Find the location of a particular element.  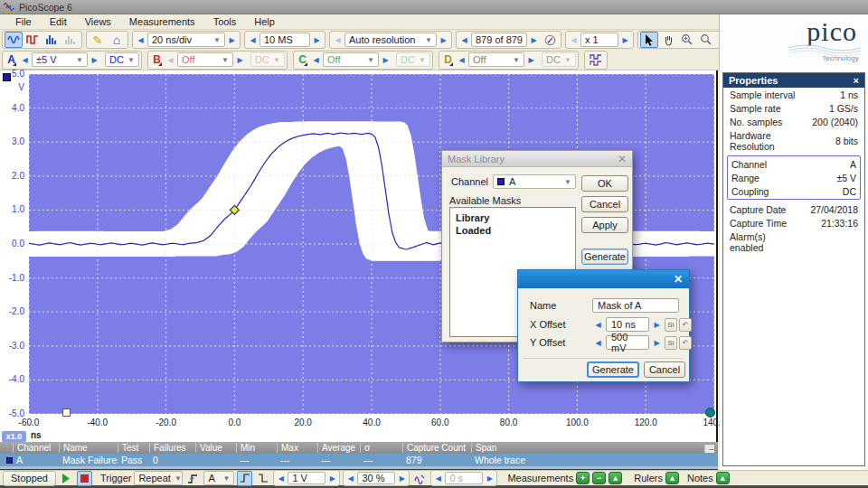

channel-d-range-select: Off▼ is located at coordinates (496, 60).